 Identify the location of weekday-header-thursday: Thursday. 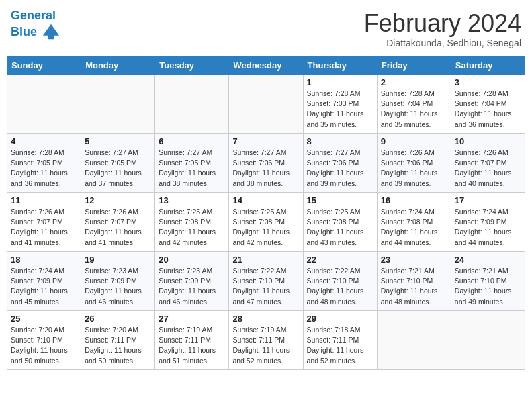
(340, 66).